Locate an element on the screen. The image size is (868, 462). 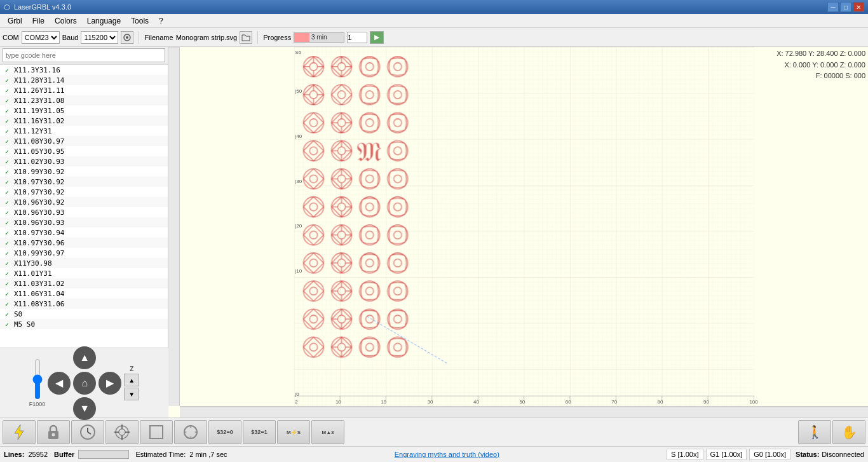
gcode-line-text: M5 S0 is located at coordinates (24, 324).